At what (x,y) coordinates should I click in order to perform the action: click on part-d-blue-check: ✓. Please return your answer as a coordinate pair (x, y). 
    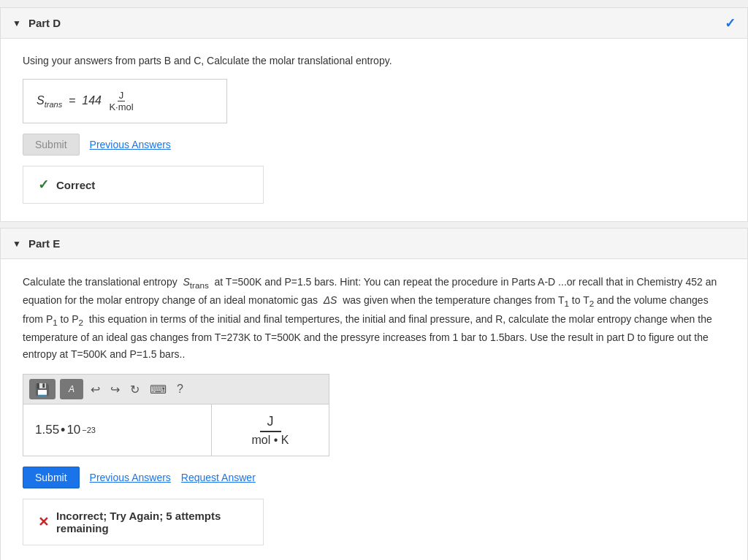
    Looking at the image, I should click on (730, 23).